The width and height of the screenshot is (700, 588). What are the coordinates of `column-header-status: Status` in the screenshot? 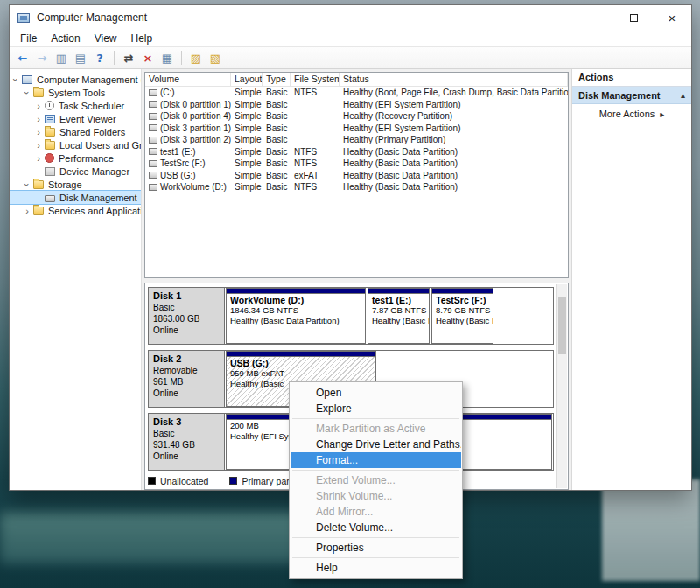 It's located at (453, 79).